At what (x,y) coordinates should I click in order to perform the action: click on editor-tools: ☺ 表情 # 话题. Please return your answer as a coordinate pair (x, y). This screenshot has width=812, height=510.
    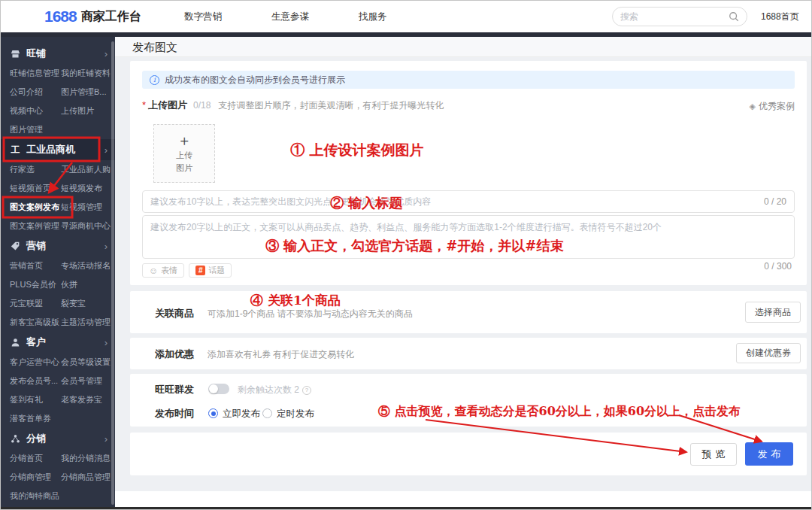
    Looking at the image, I should click on (186, 271).